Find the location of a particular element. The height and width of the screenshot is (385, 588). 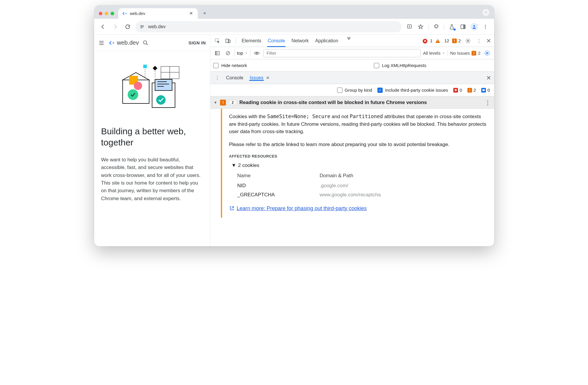

tab-overflow-button is located at coordinates (486, 12).